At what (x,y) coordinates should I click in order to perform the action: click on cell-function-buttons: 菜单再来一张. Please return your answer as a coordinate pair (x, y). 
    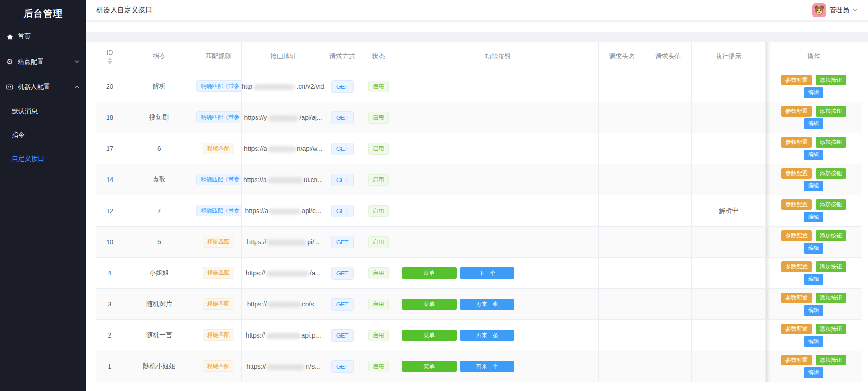
    Looking at the image, I should click on (498, 305).